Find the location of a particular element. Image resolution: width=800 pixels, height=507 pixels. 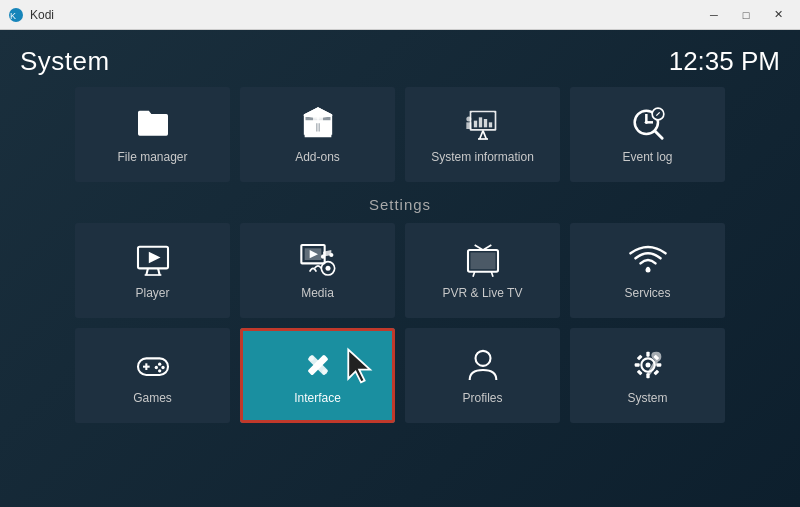

tile-profiles: Profiles is located at coordinates (482, 376).